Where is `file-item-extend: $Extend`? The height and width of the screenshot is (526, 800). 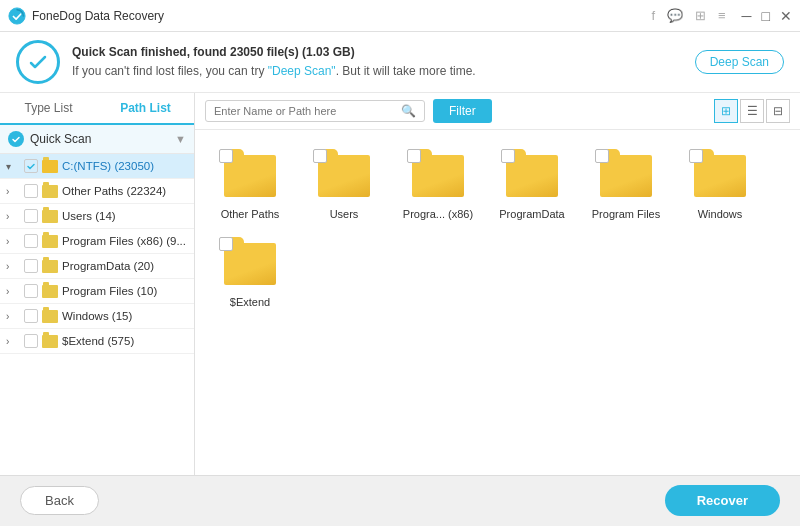
file-item-extend: $Extend is located at coordinates (250, 274).